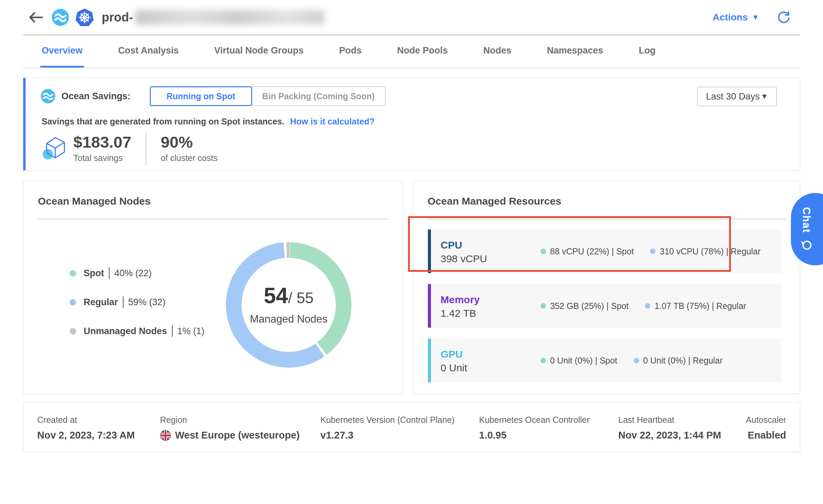 The image size is (823, 504). Describe the element at coordinates (73, 273) in the screenshot. I see `spot-legend-dot-icon` at that location.